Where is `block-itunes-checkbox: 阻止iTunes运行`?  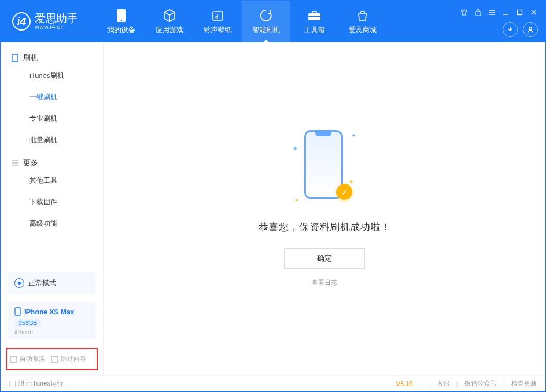
block-itunes-checkbox: 阻止iTunes运行 is located at coordinates (36, 384).